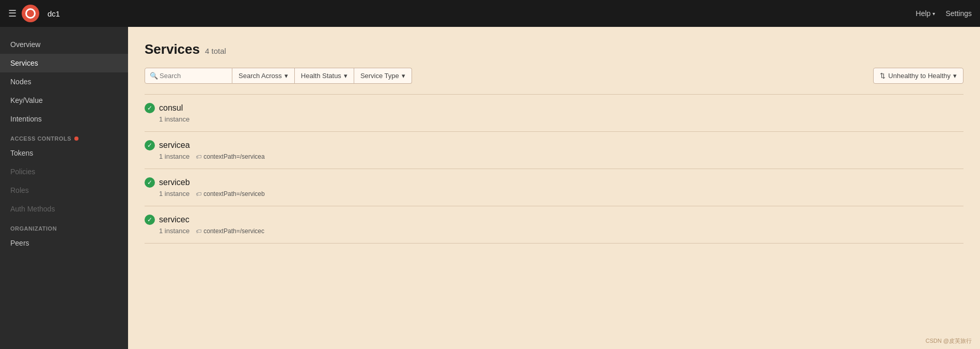  What do you see at coordinates (12, 13) in the screenshot?
I see `hamburger-icon: ☰` at bounding box center [12, 13].